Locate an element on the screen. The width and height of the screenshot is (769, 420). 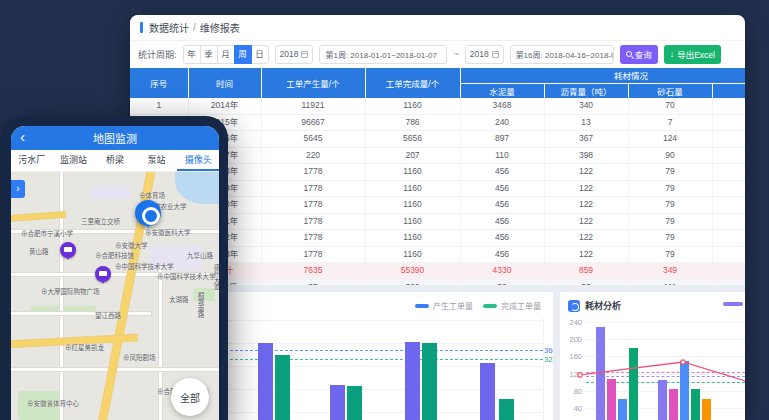
start-year-select: 2018 is located at coordinates (294, 54).